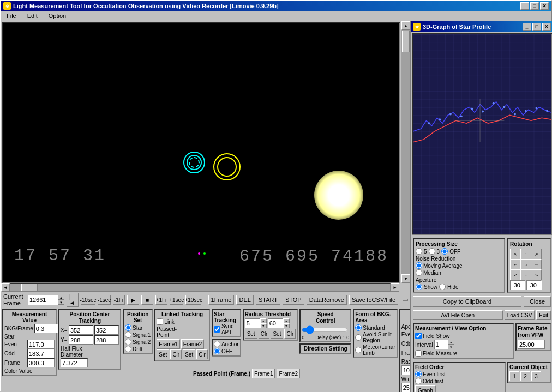  I want to click on step-back-frame-btn: -1Fr, so click(119, 300).